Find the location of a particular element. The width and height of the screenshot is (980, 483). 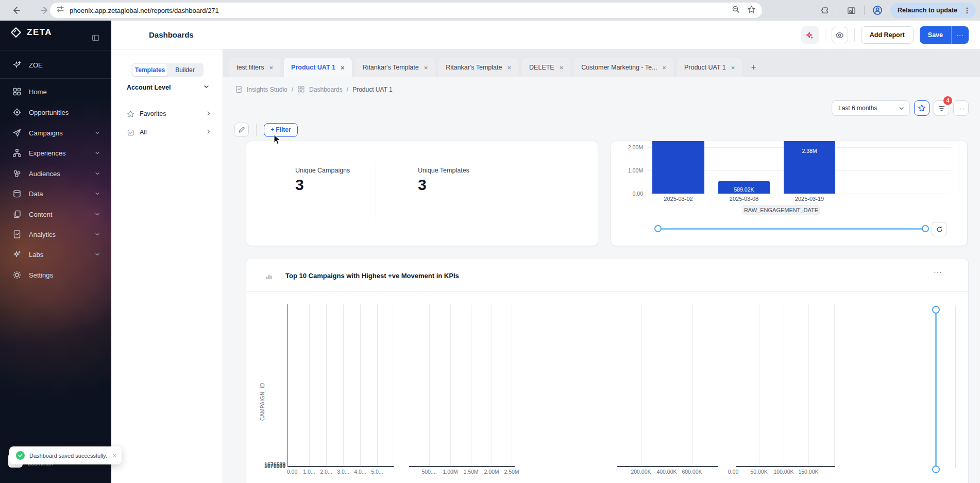

zoom-icon is located at coordinates (736, 10).